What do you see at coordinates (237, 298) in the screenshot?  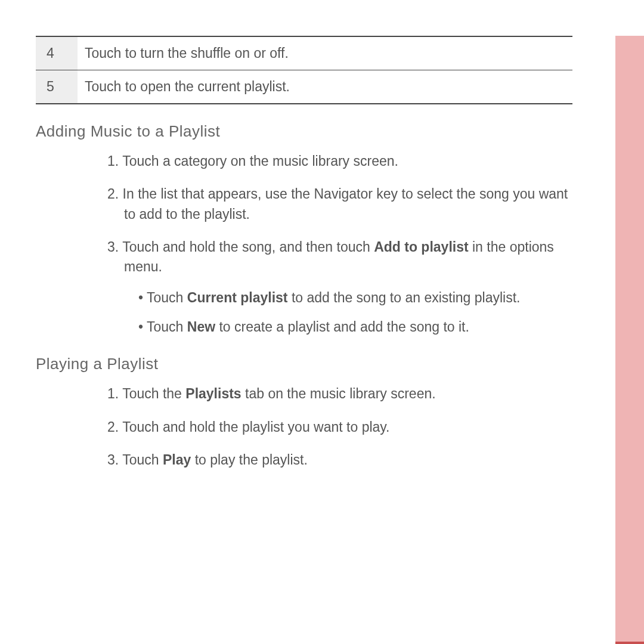 I see `sub-text-bold: Current playlist` at bounding box center [237, 298].